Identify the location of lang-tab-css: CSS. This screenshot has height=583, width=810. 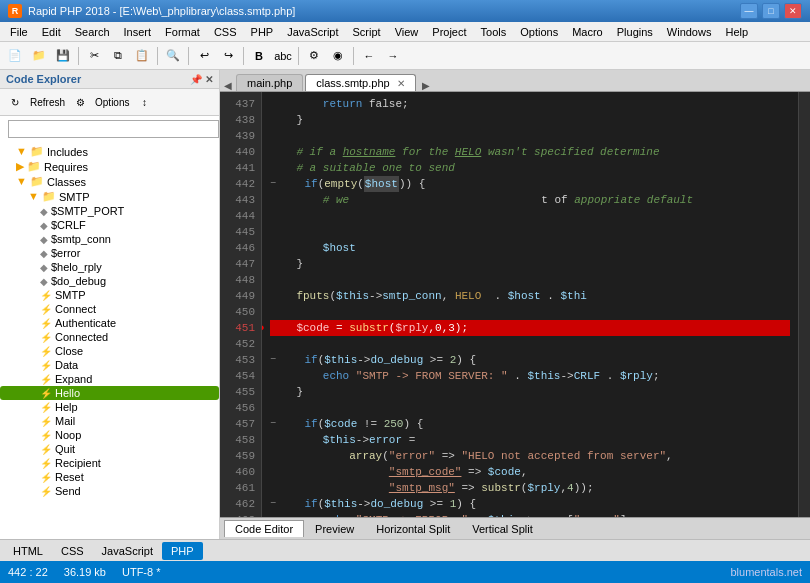
(72, 551).